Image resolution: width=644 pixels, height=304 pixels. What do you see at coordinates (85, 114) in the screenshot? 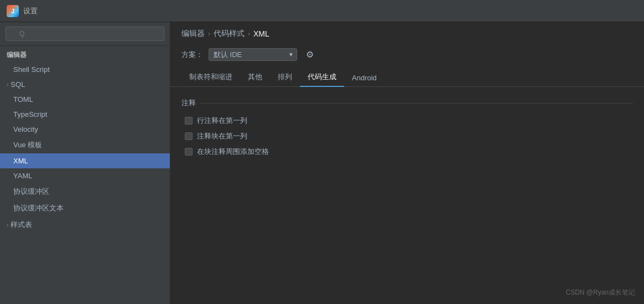
I see `sidebar-item-typescript: TypeScript` at bounding box center [85, 114].